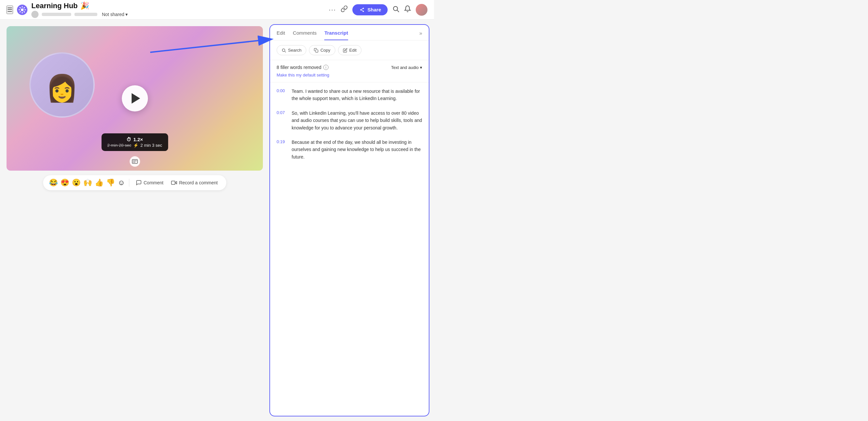 The height and width of the screenshot is (421, 868). What do you see at coordinates (353, 50) in the screenshot?
I see `edit-label: Edit` at bounding box center [353, 50].